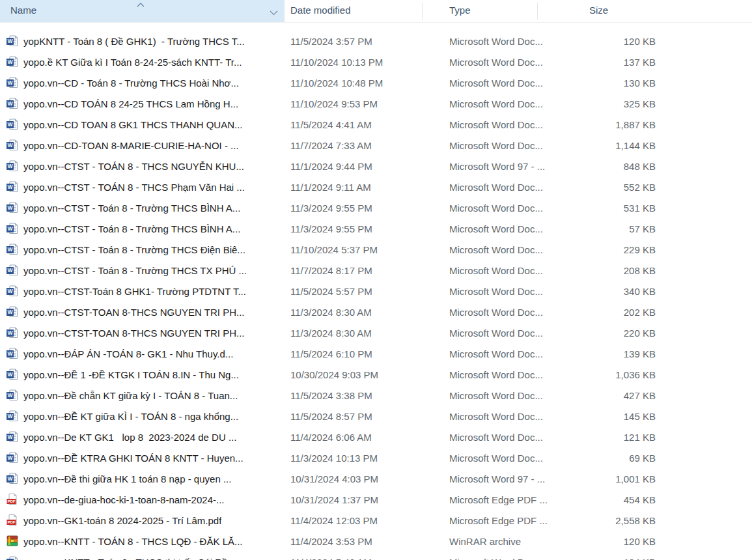 This screenshot has width=752, height=560. What do you see at coordinates (335, 500) in the screenshot?
I see `file-date-modified: 10/31/2024 1:37 PM` at bounding box center [335, 500].